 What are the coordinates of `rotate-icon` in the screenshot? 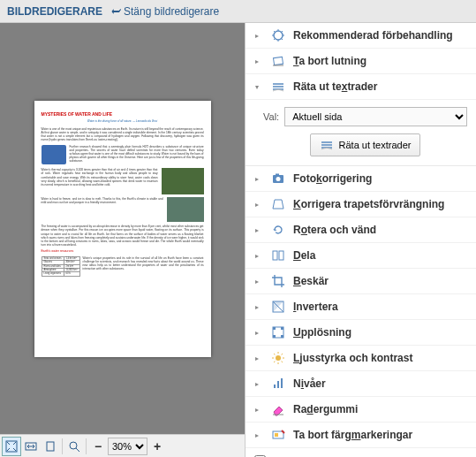 It's located at (278, 230).